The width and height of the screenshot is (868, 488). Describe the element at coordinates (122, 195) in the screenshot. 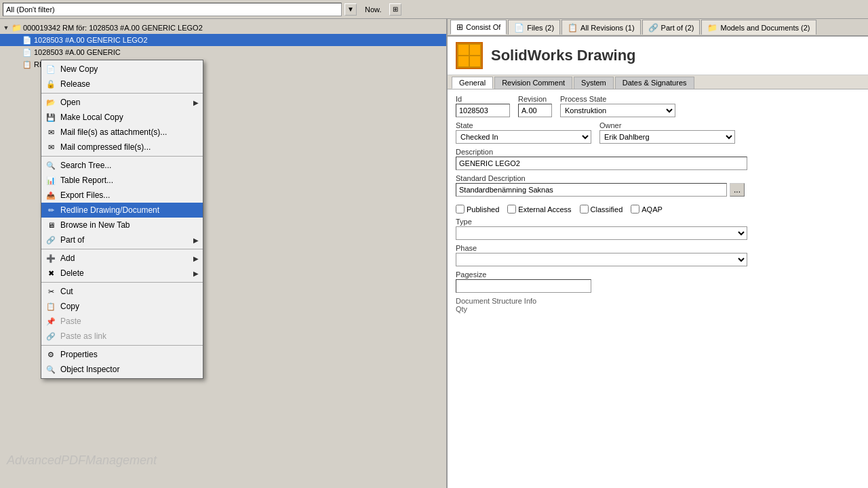

I see `ctx-item-export-files: 📤Export Files...` at that location.